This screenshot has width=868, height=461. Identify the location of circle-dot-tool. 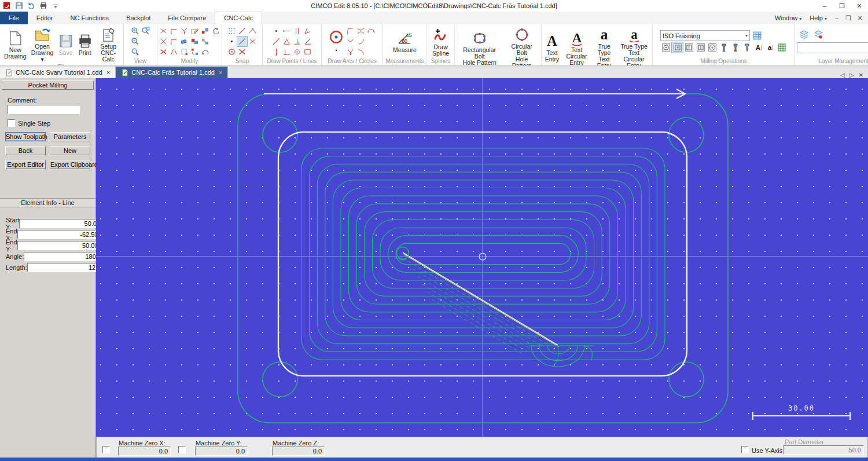
(231, 52).